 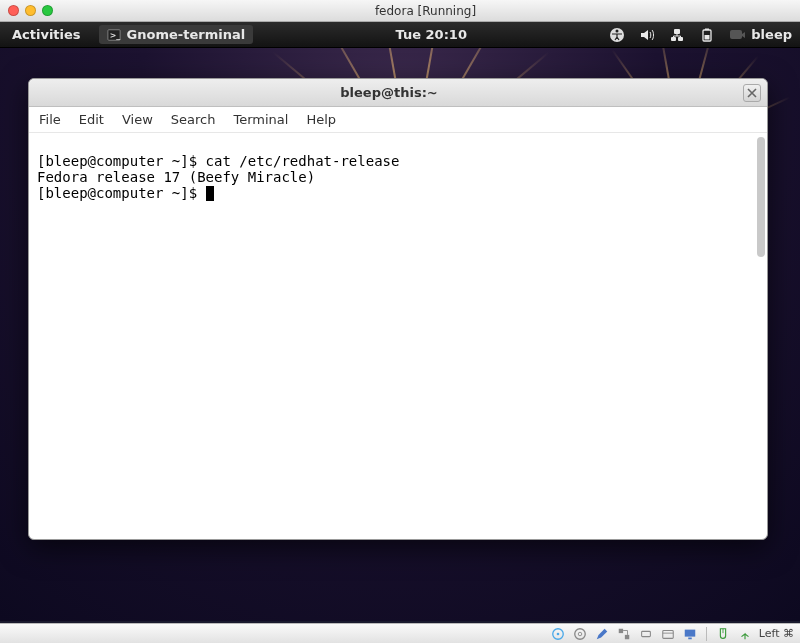 What do you see at coordinates (122, 193) in the screenshot?
I see `terminal-prompt: [bleep@computer ~]$` at bounding box center [122, 193].